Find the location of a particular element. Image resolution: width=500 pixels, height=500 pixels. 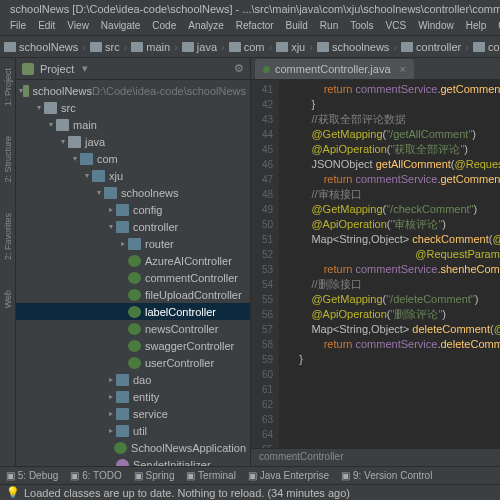

breadcrumb-segment: schoolnews is located at coordinates (353, 47).